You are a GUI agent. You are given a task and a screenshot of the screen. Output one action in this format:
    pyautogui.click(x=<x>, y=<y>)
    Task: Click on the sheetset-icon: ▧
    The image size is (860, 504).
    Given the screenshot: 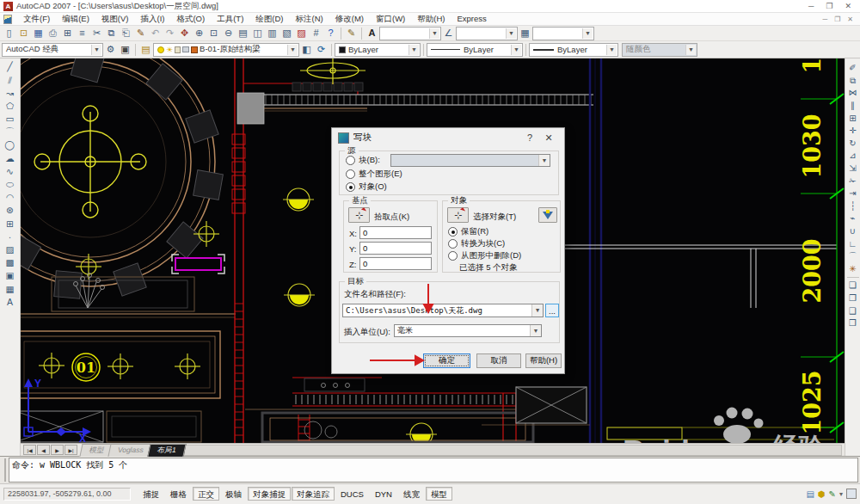 What is the action you would take?
    pyautogui.click(x=287, y=33)
    